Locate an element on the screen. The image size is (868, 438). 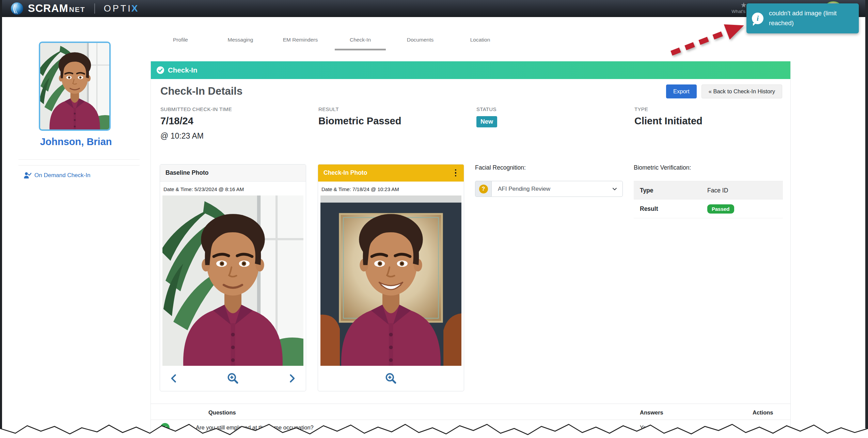
back-to-history-button: « Back to Check-In History is located at coordinates (742, 91).